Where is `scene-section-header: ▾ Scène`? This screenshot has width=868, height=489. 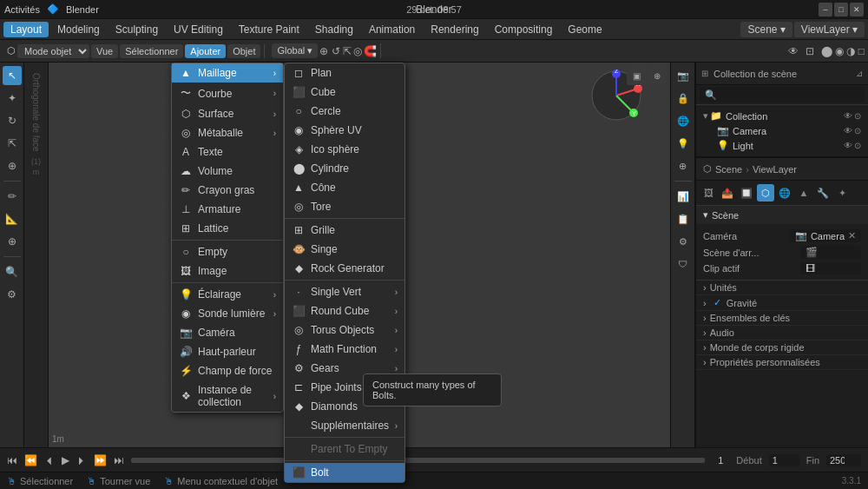
scene-section-header: ▾ Scène is located at coordinates (782, 215).